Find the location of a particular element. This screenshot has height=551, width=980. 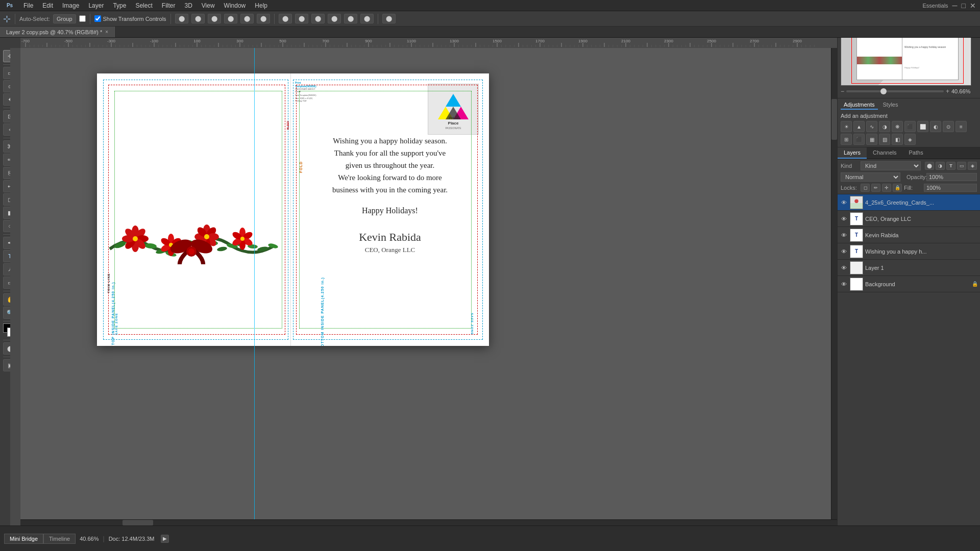

status-arrow-button: ▶ is located at coordinates (165, 539).